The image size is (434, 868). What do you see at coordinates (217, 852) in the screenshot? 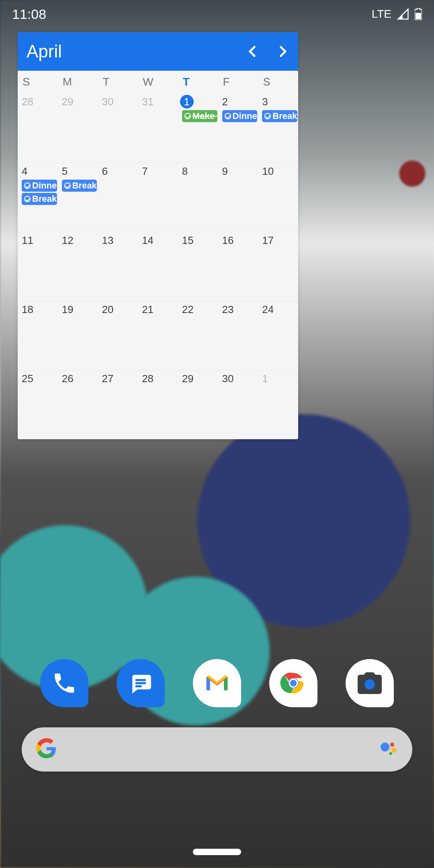
I see `nav-handle` at bounding box center [217, 852].